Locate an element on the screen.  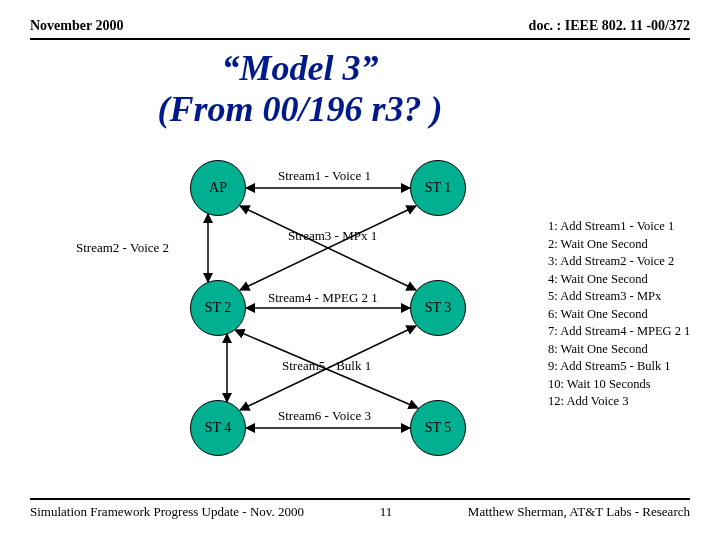
step-item: 7: Add Stream4 - MPEG 2 1 is located at coordinates (632, 332).